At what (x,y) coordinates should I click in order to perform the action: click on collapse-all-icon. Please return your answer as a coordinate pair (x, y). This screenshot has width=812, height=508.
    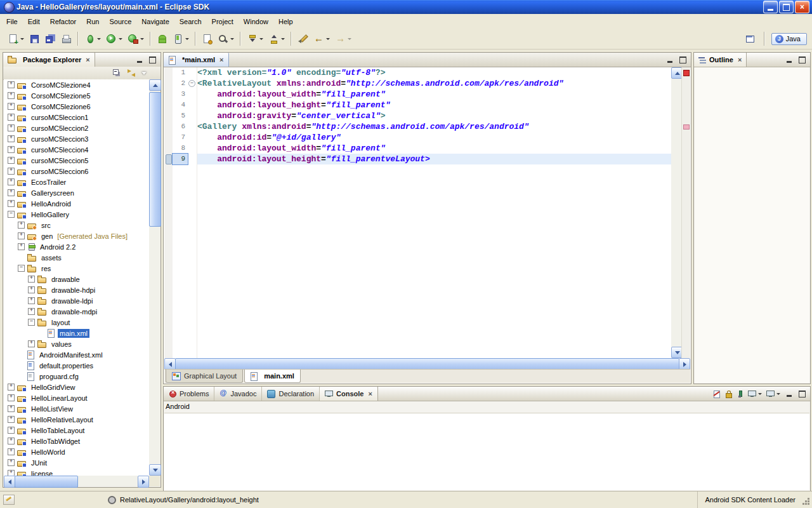
    Looking at the image, I should click on (117, 73).